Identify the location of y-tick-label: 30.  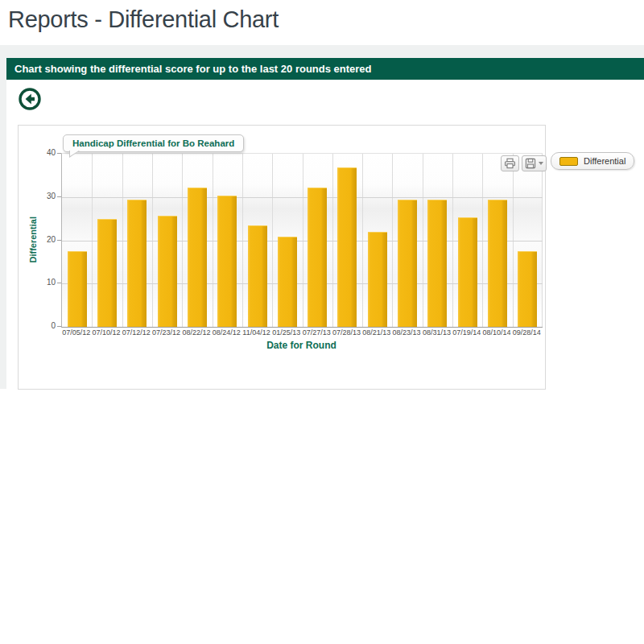
(37, 196).